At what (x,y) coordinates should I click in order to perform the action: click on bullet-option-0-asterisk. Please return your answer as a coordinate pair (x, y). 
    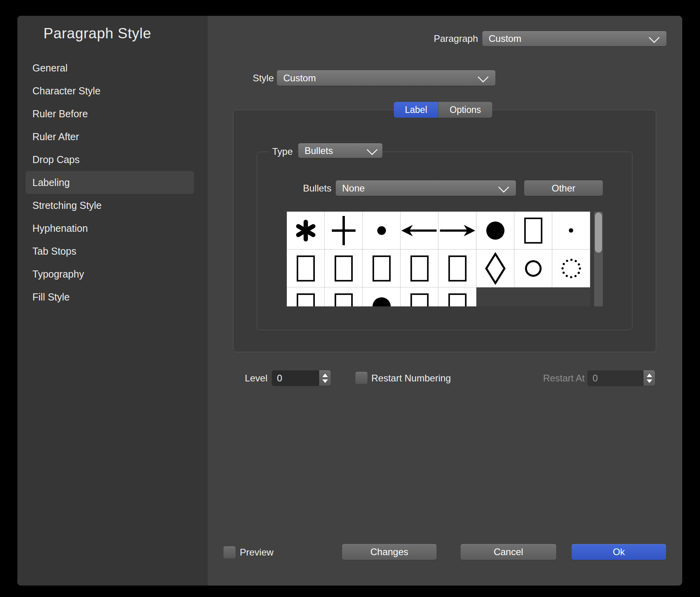
    Looking at the image, I should click on (306, 231).